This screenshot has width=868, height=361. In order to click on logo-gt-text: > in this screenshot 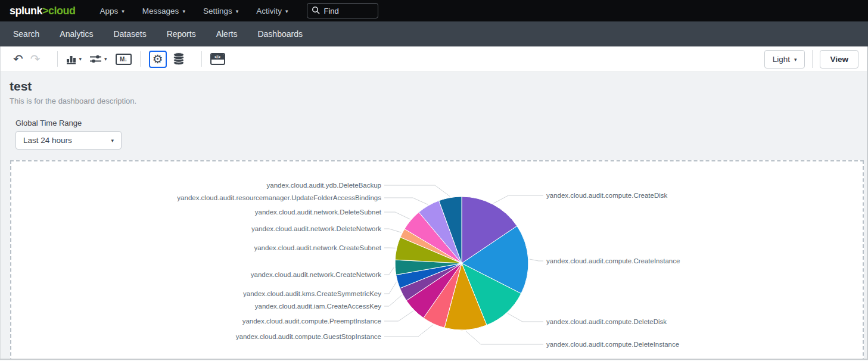, I will do `click(45, 11)`.